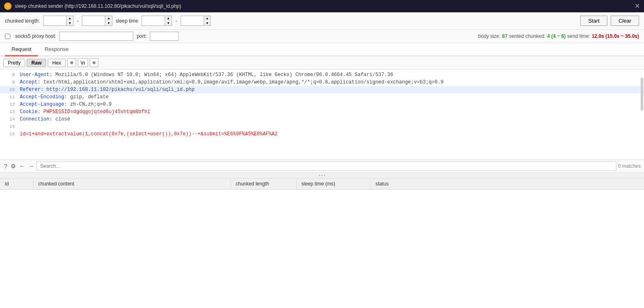 This screenshot has width=644, height=308. I want to click on line-number: 14, so click(9, 119).